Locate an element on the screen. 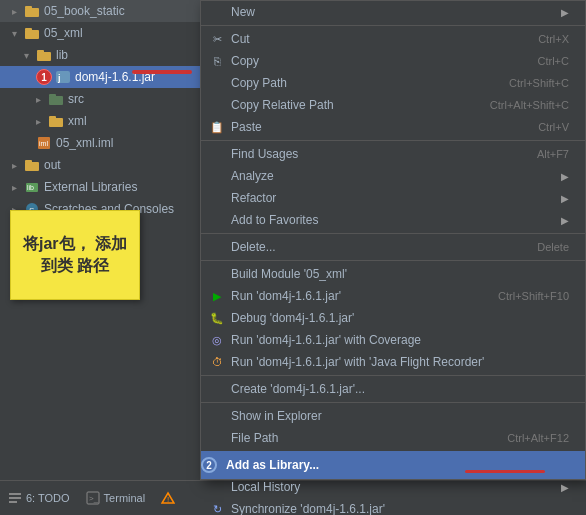  tree-item-05xml: 05_xml is located at coordinates (100, 33).